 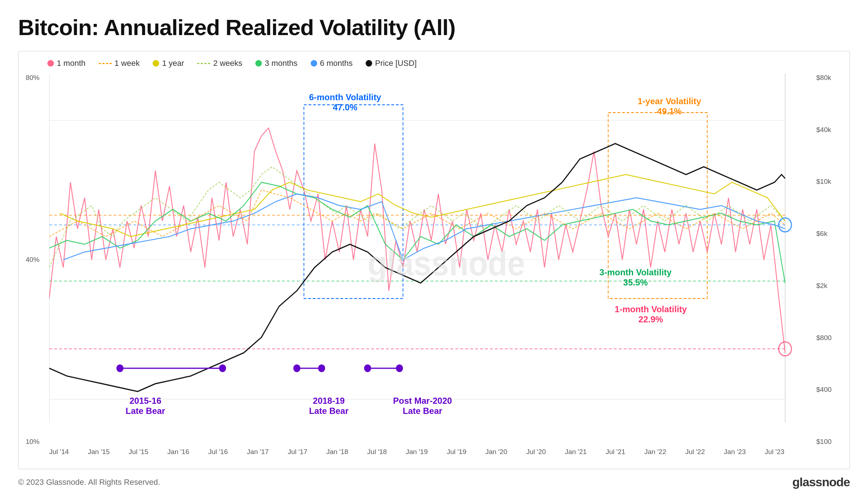 I want to click on y-left-10: 10%, so click(x=38, y=442).